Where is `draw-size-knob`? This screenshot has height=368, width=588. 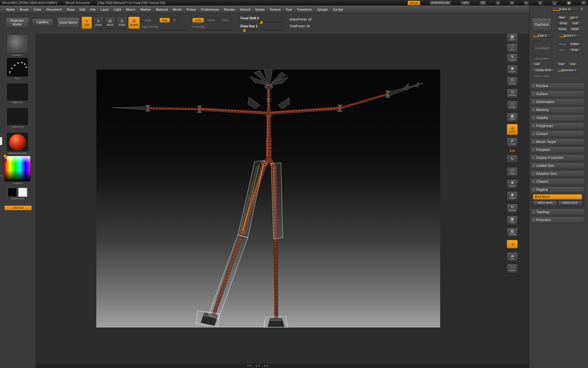 draw-size-knob is located at coordinates (244, 31).